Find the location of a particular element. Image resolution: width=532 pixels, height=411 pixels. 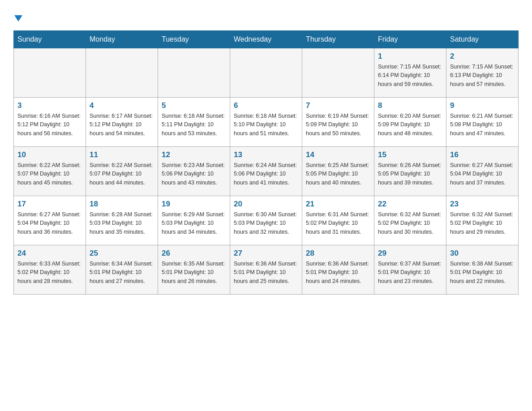

day-info: Sunrise: 6:37 AM Sunset: 5:01 PM Dayligh… is located at coordinates (410, 273).